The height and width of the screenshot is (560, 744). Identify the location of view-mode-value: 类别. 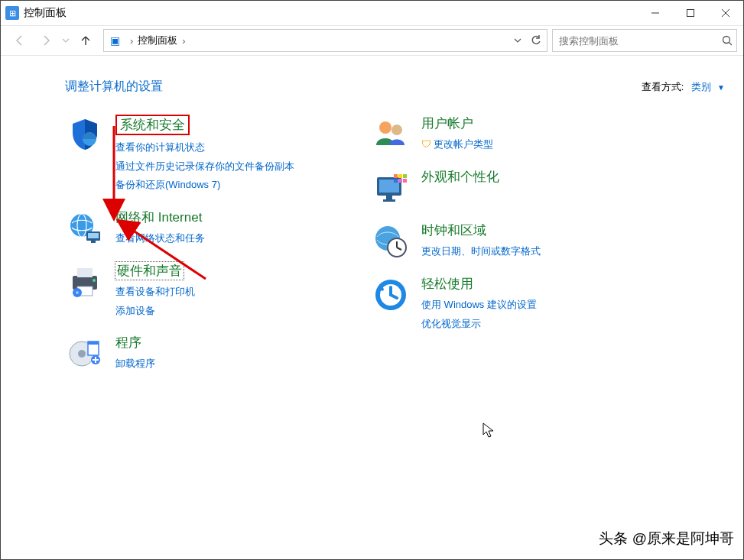
(701, 87).